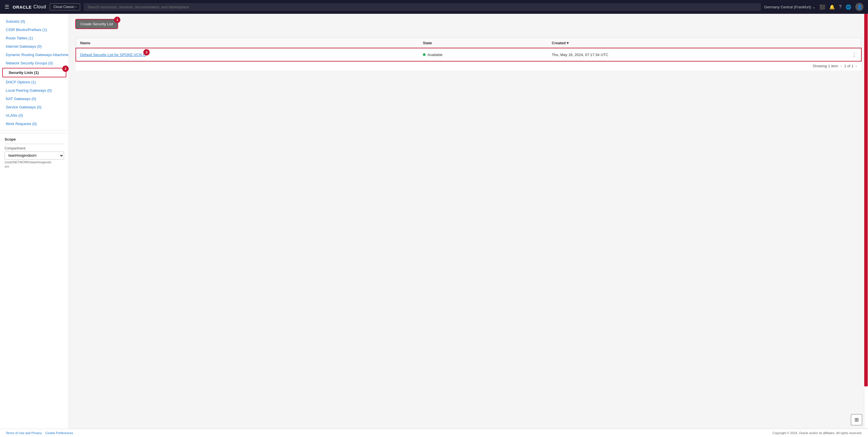 This screenshot has width=868, height=437. What do you see at coordinates (469, 43) in the screenshot?
I see `table-header-row: Name State Created ▾` at bounding box center [469, 43].